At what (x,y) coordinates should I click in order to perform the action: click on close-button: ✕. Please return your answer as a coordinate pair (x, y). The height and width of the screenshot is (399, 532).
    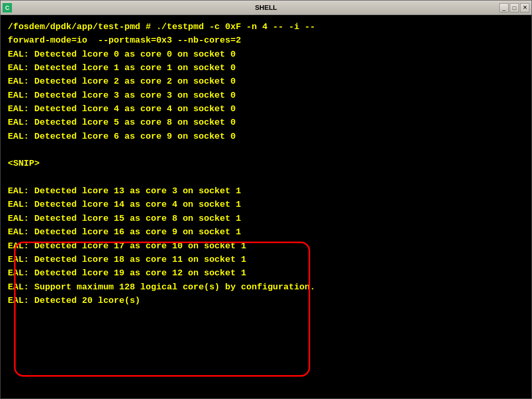
    Looking at the image, I should click on (525, 8).